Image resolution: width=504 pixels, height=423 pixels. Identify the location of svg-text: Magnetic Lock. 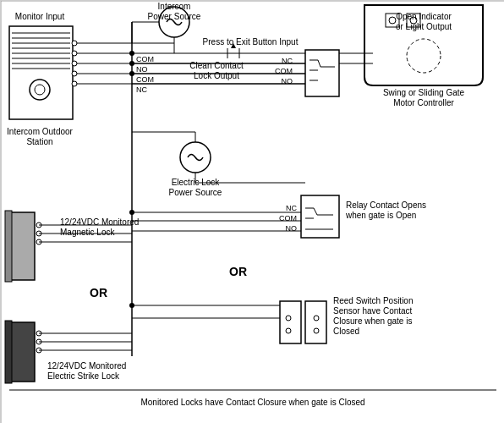
(88, 232).